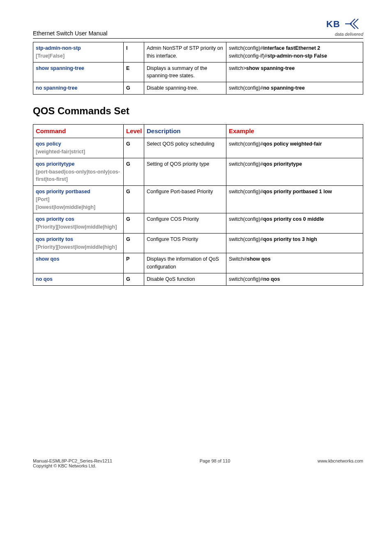 The height and width of the screenshot is (555, 392). What do you see at coordinates (198, 68) in the screenshot?
I see `stp-table: stp-admin-non-stp[True|False]IAdmin NonS…` at bounding box center [198, 68].